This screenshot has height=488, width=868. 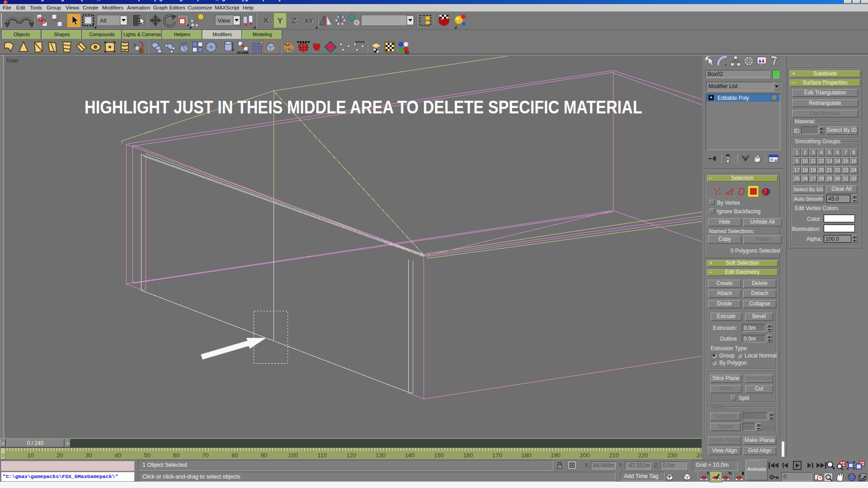 I want to click on svg-text: 220, so click(x=643, y=455).